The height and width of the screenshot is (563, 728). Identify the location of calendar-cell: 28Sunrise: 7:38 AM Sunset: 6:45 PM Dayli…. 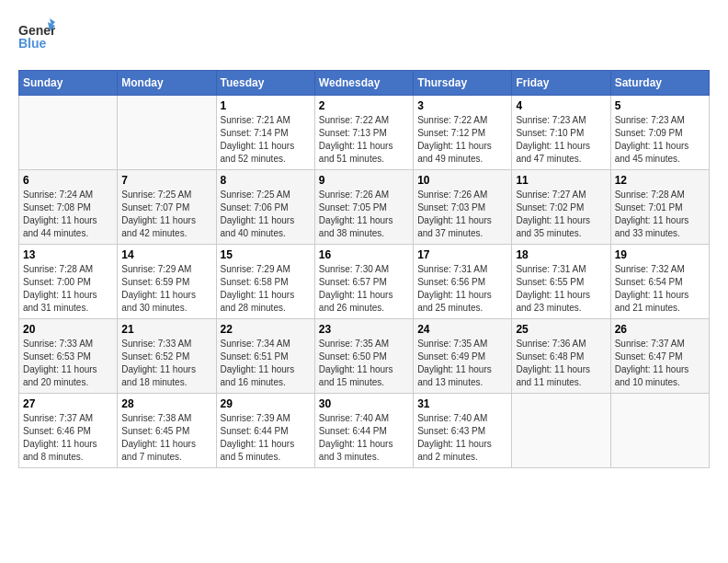
(167, 431).